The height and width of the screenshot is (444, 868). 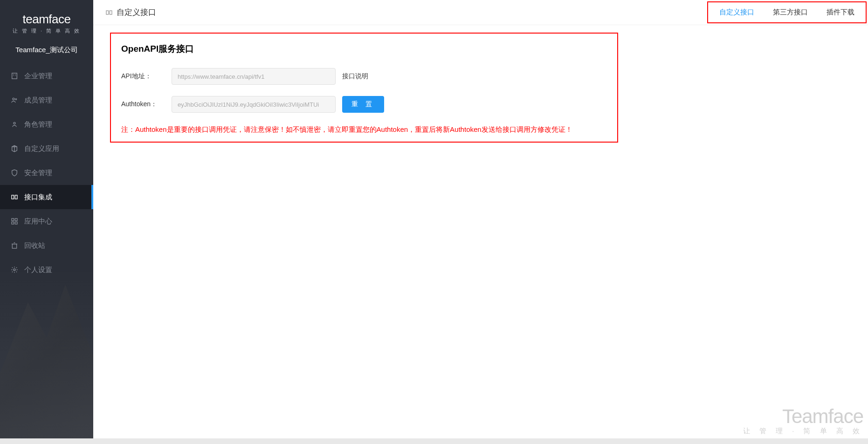 What do you see at coordinates (254, 76) in the screenshot?
I see `api-url-input` at bounding box center [254, 76].